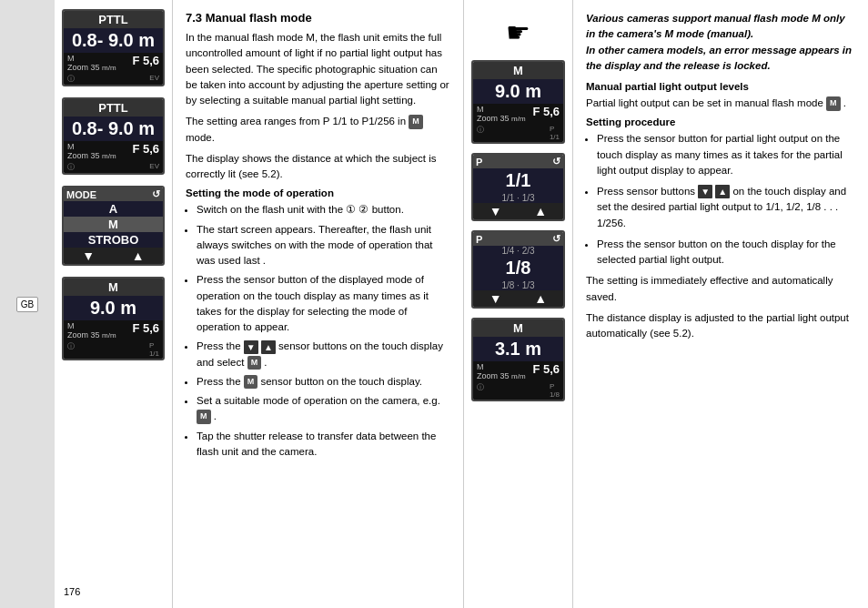  What do you see at coordinates (479, 239) in the screenshot?
I see `p-partial-2-label: P` at bounding box center [479, 239].